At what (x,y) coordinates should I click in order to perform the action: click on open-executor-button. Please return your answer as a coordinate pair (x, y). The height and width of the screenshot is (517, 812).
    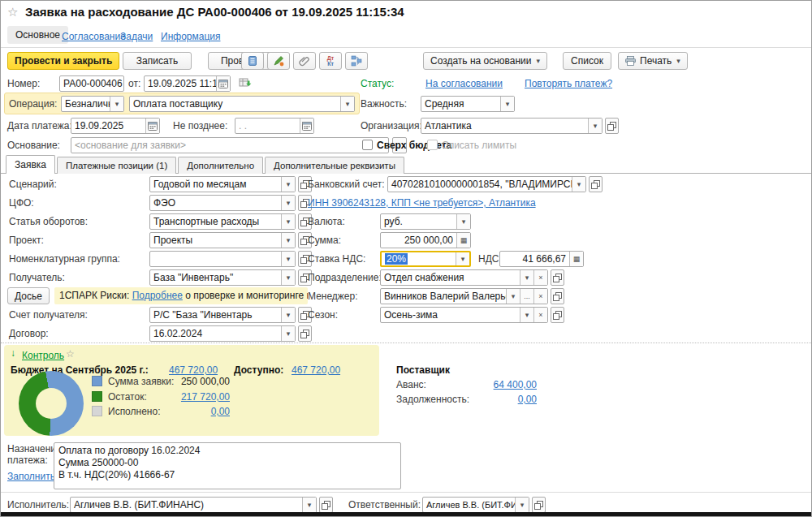
    Looking at the image, I should click on (326, 505).